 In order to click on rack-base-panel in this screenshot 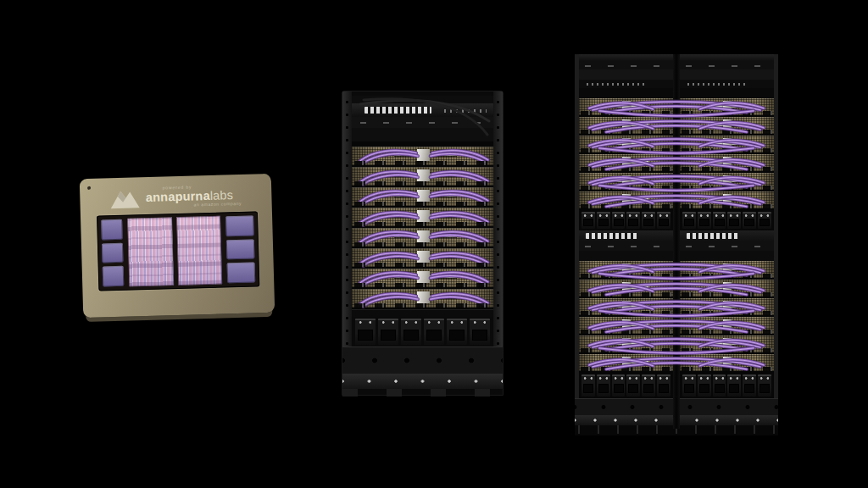, I will do `click(422, 360)`.